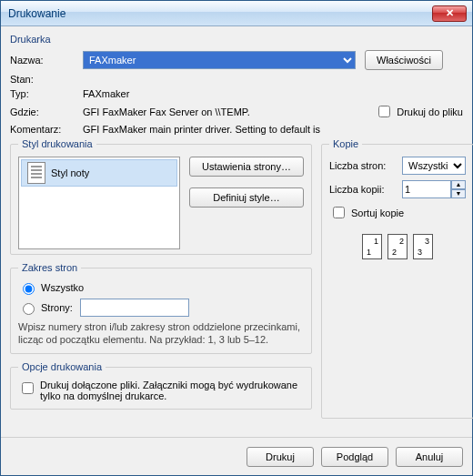 Image resolution: width=473 pixels, height=476 pixels. I want to click on range-pages-label: Strony:, so click(56, 308).